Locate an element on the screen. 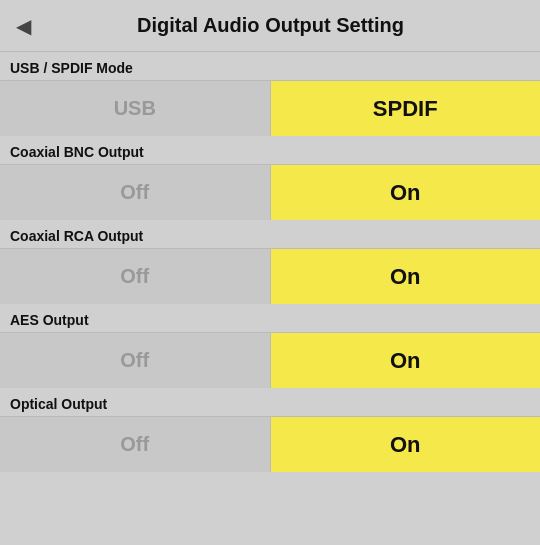 The width and height of the screenshot is (540, 545). coaxial-bnc-on: On is located at coordinates (406, 192).